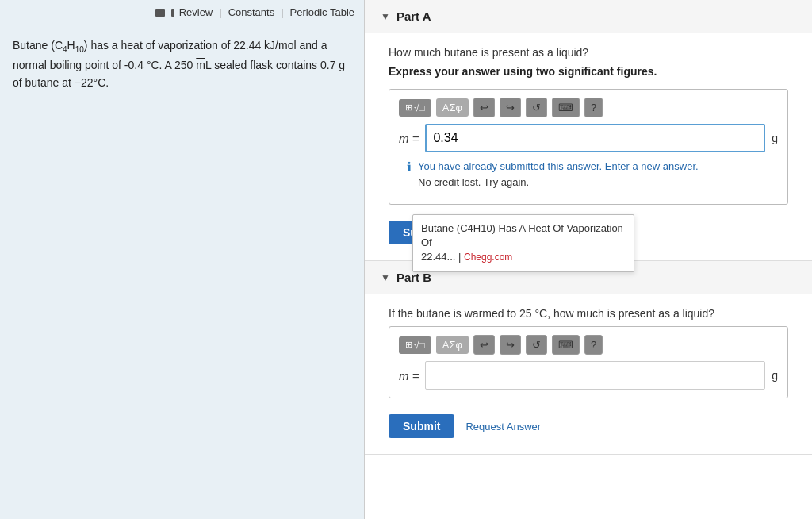  I want to click on part-a-title: Part A, so click(414, 16).